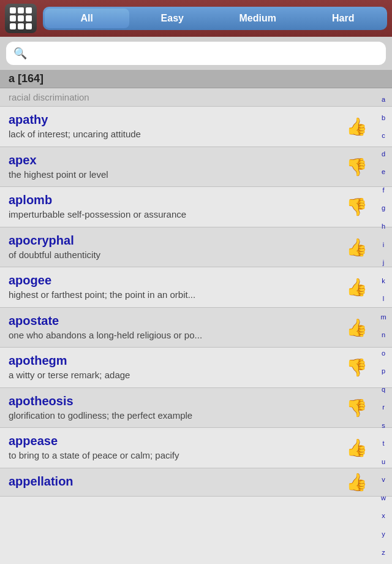 Image resolution: width=392 pixels, height=564 pixels. I want to click on search-input, so click(205, 53).